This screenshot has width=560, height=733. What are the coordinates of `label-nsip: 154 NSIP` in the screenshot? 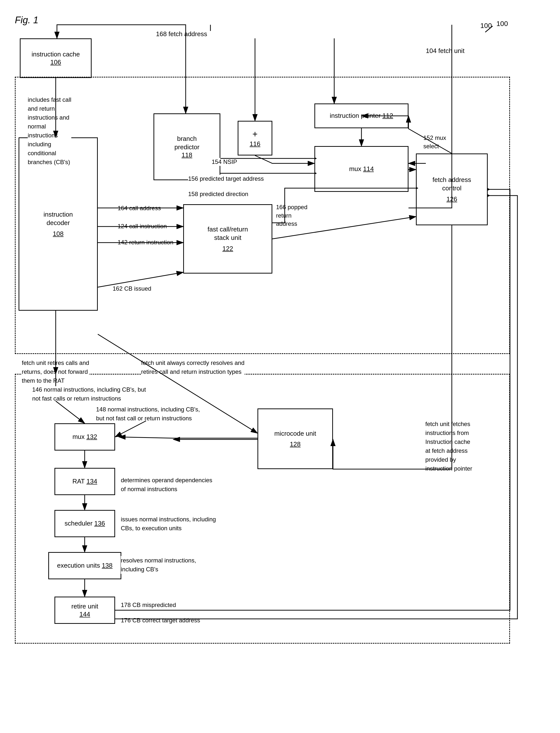 It's located at (225, 162).